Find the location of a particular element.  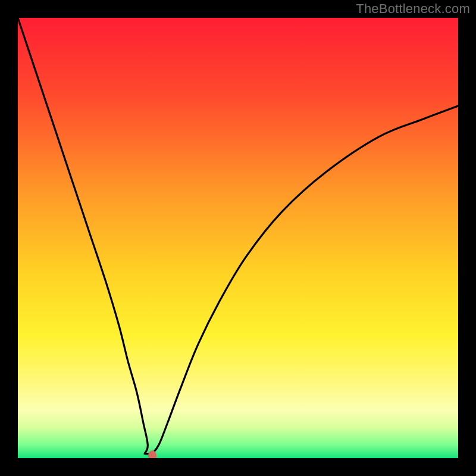

minimum-marker is located at coordinates (152, 455).